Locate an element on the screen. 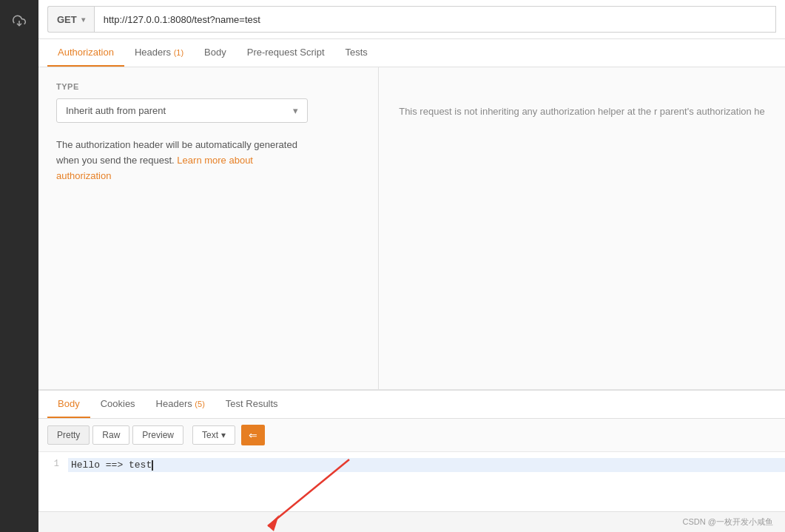  url-bar: GET ▾ is located at coordinates (411, 19).